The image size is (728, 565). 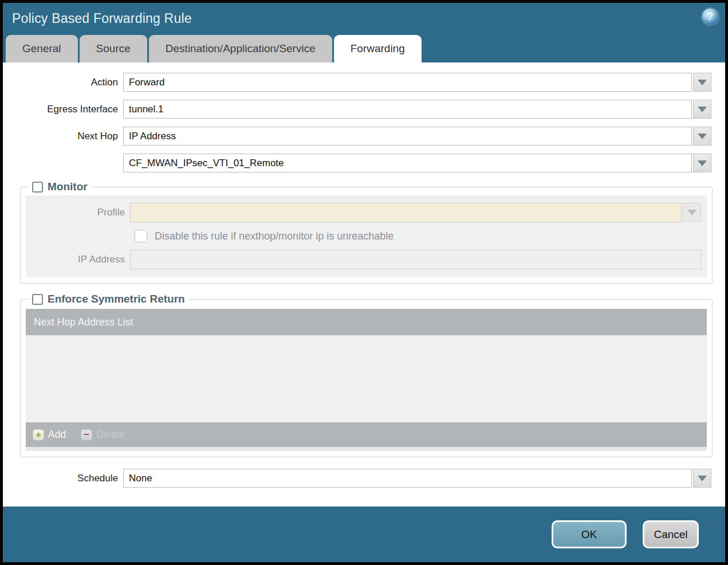 I want to click on next-hop-label: Next Hop, so click(x=63, y=136).